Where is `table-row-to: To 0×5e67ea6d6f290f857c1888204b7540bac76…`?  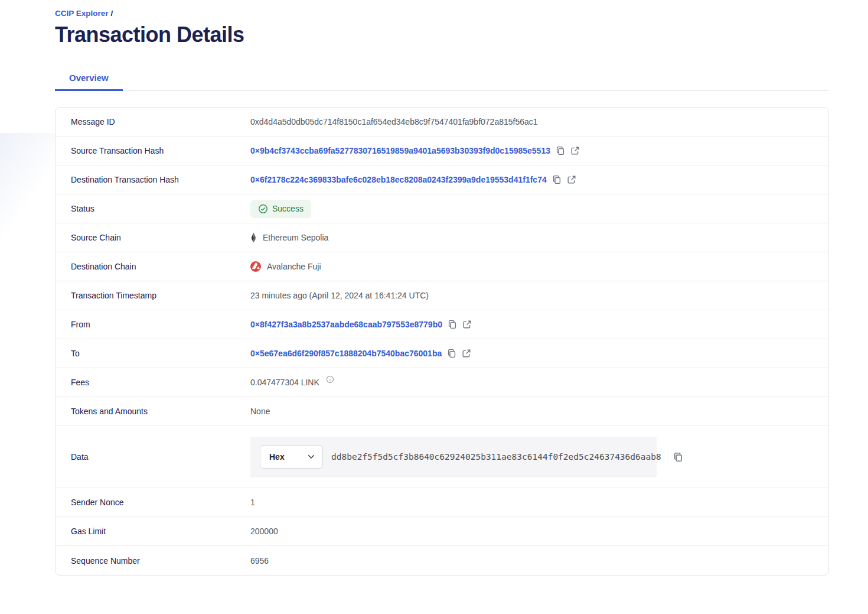
table-row-to: To 0×5e67ea6d6f290f857c1888204b7540bac76… is located at coordinates (442, 353).